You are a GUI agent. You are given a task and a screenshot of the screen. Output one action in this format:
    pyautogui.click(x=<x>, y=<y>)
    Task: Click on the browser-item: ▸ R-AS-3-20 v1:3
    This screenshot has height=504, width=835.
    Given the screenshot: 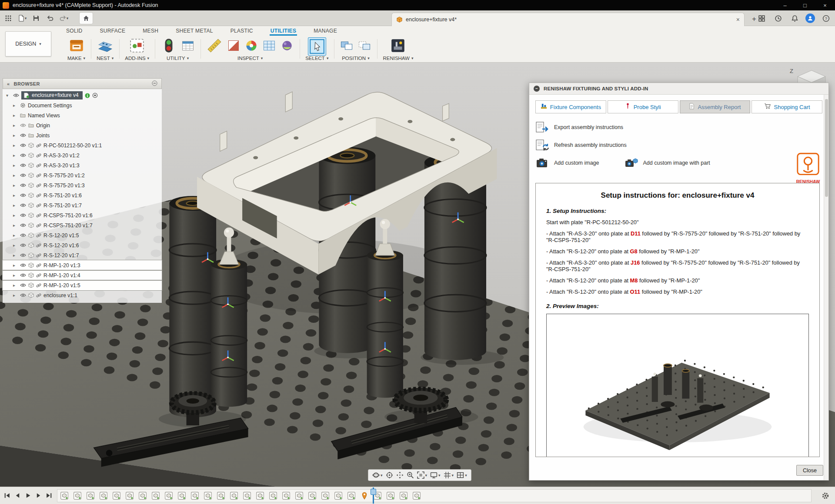 What is the action you would take?
    pyautogui.click(x=82, y=165)
    